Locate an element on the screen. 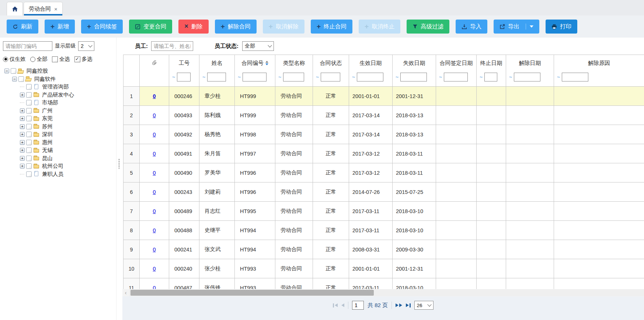 The height and width of the screenshot is (320, 644). last-page-button is located at coordinates (408, 305).